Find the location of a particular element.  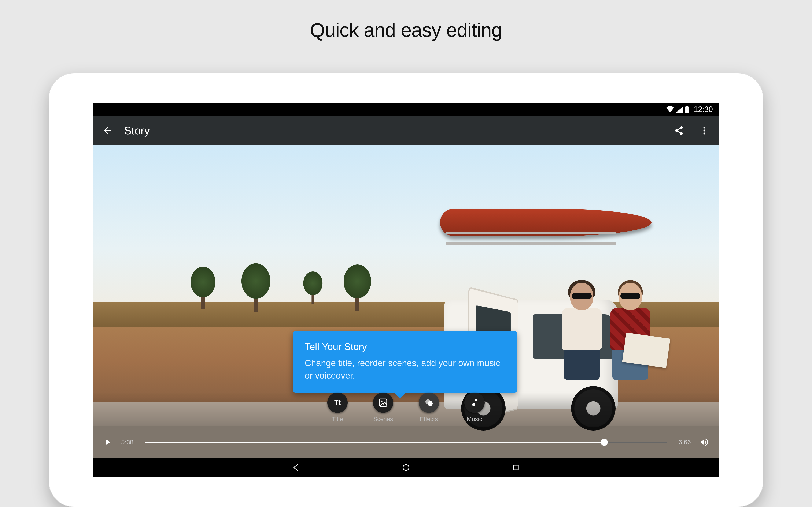

time-total: 6:66 is located at coordinates (682, 442).